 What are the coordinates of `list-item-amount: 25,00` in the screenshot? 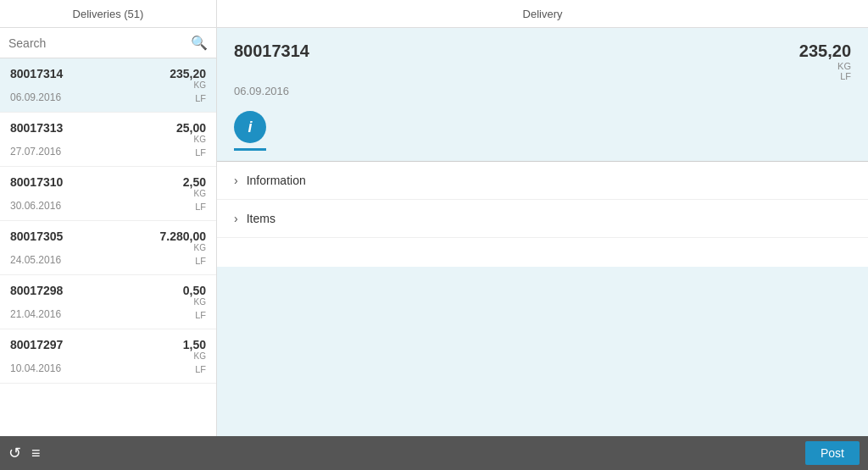 It's located at (192, 128).